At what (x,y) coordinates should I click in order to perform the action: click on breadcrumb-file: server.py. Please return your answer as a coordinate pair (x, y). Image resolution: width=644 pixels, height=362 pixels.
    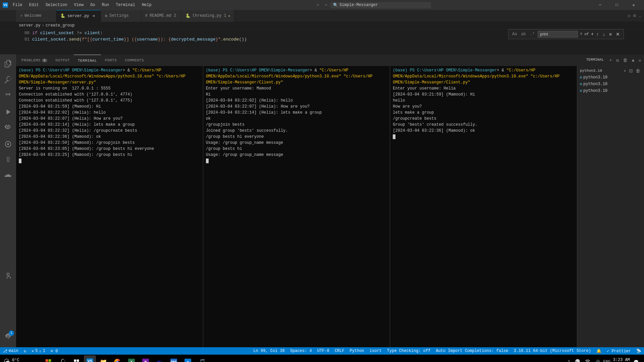
    Looking at the image, I should click on (30, 25).